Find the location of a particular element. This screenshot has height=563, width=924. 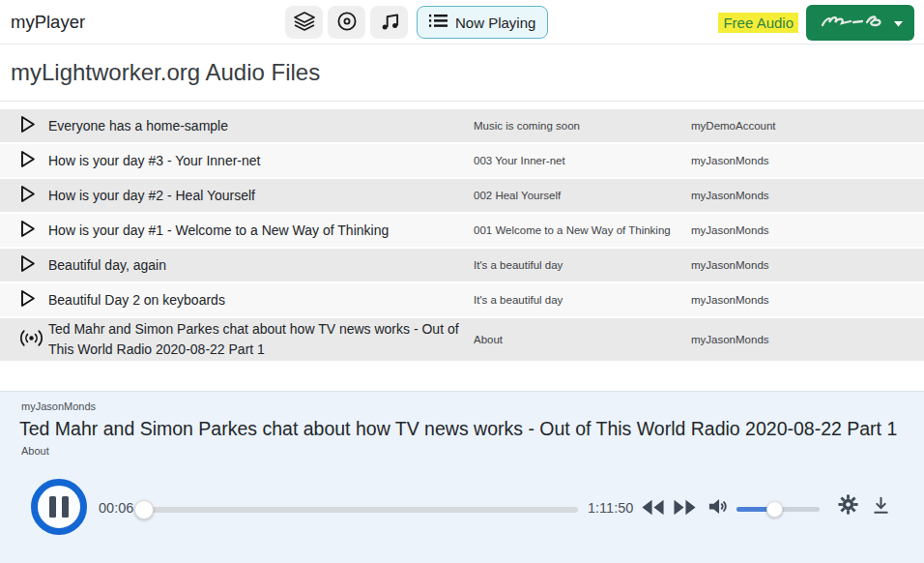

rewind-icon is located at coordinates (653, 509).